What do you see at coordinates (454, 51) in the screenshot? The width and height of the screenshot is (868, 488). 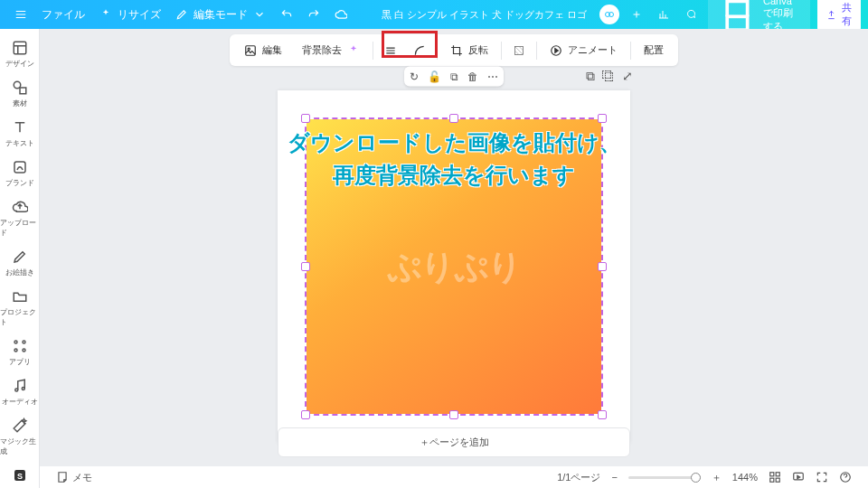 I see `context-toolbar: 編集 背景除去 反転 アニメート 配置` at bounding box center [454, 51].